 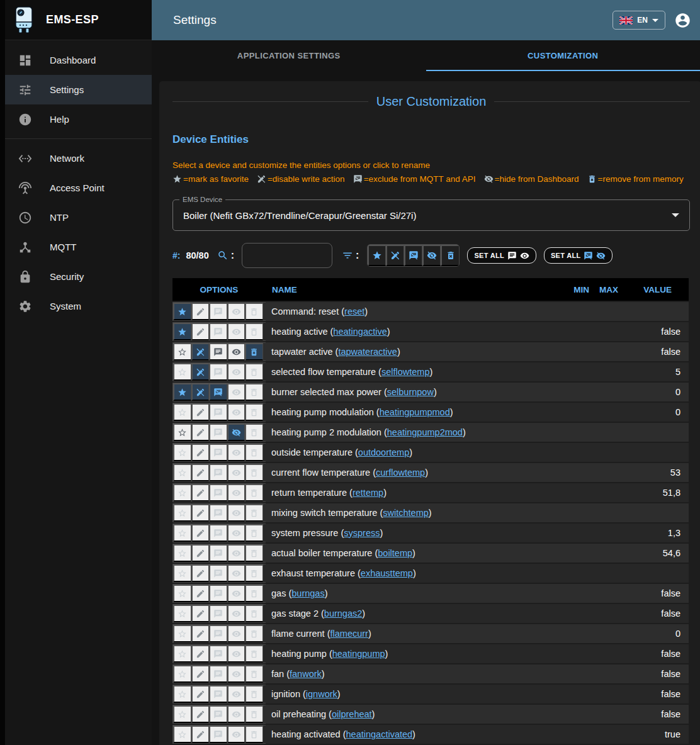 What do you see at coordinates (449, 255) in the screenshot?
I see `filter-removed-toggle` at bounding box center [449, 255].